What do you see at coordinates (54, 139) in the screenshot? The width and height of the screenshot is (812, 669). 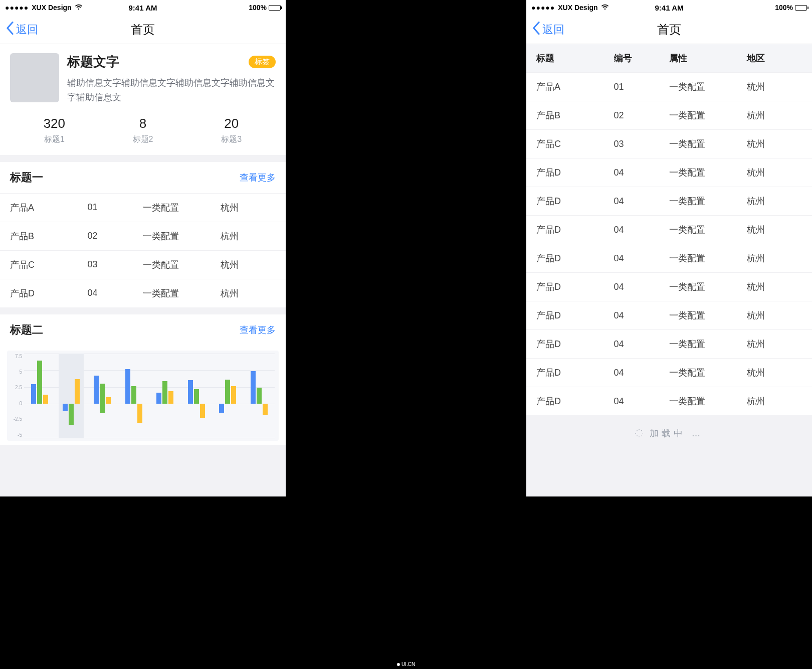 I see `stat-label: 标题1` at bounding box center [54, 139].